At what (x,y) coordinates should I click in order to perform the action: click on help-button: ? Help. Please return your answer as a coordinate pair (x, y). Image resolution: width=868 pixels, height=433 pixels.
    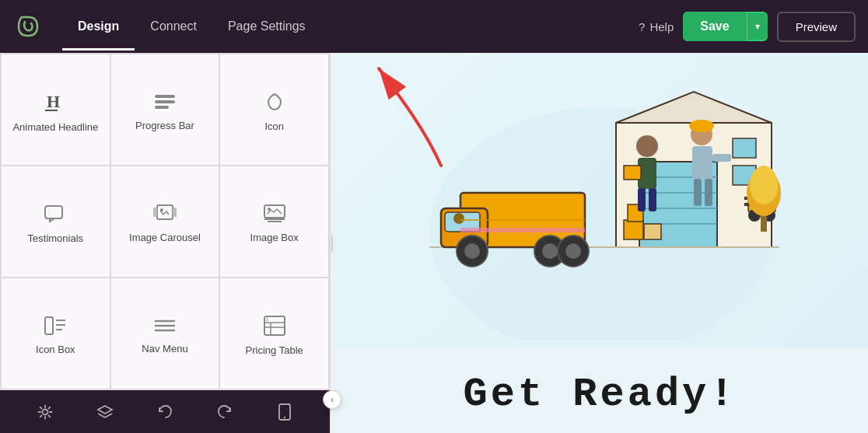
    Looking at the image, I should click on (656, 26).